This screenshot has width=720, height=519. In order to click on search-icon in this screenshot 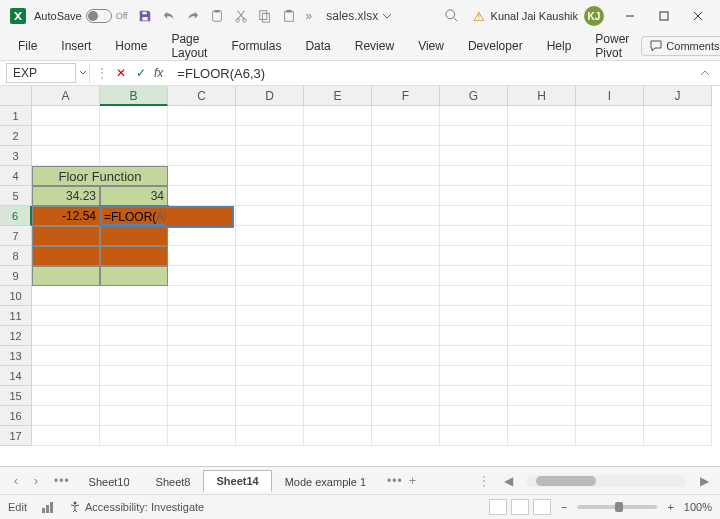, I will do `click(452, 16)`.